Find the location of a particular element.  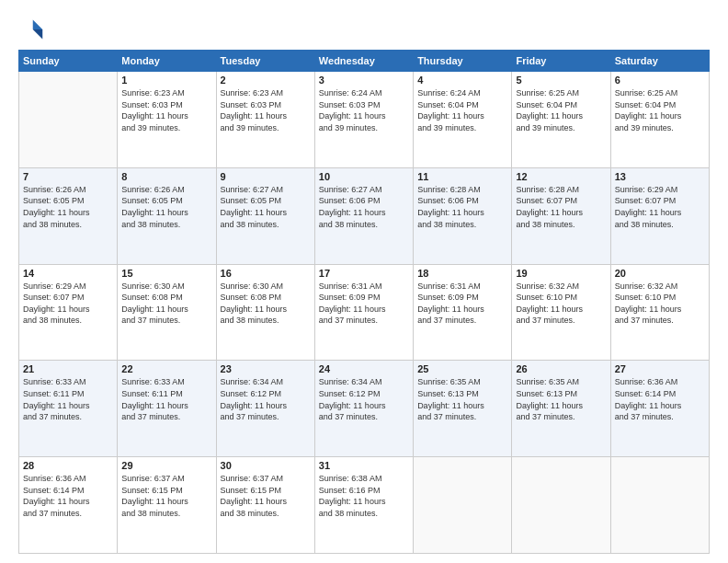

calendar-cell: 16Sunrise: 6:30 AM Sunset: 6:08 PM Dayli… is located at coordinates (265, 313).